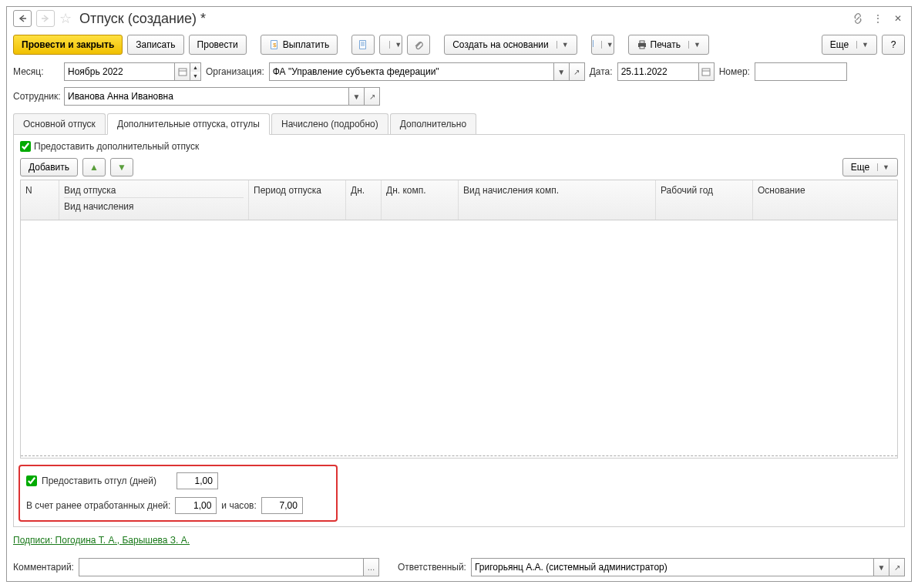 The image size is (918, 588). I want to click on document-money-icon: $, so click(274, 45).